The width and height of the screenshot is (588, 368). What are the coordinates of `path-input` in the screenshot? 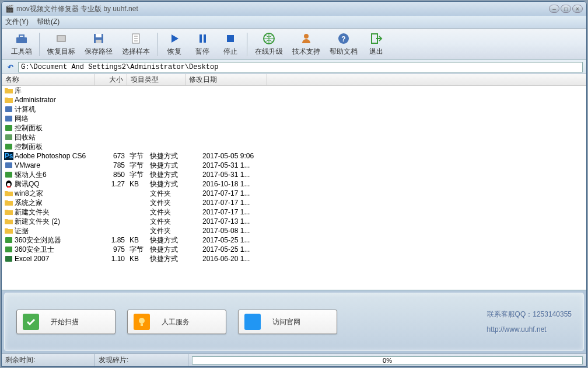 It's located at (300, 67).